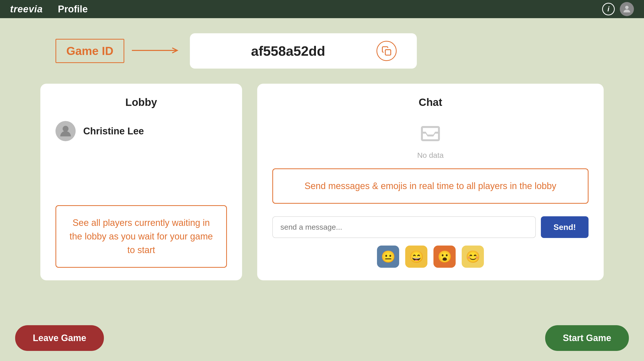 The image size is (644, 361). What do you see at coordinates (430, 102) in the screenshot?
I see `chat-title: Chat` at bounding box center [430, 102].